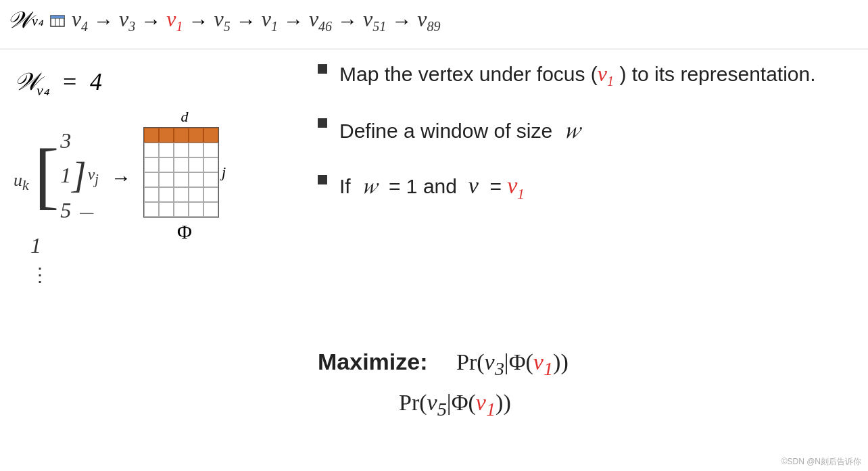 The image size is (868, 471). What do you see at coordinates (246, 21) in the screenshot?
I see `arrow-4: →` at bounding box center [246, 21].